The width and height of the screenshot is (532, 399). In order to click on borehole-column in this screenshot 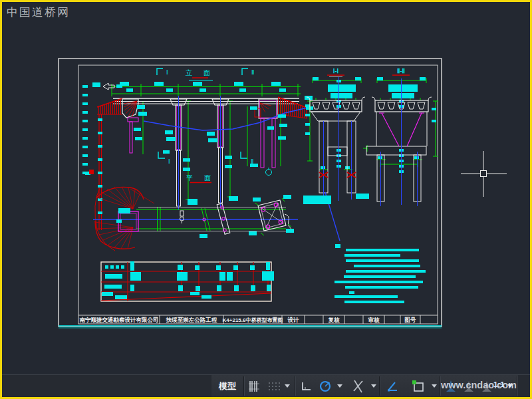, I will do `click(100, 172)`.